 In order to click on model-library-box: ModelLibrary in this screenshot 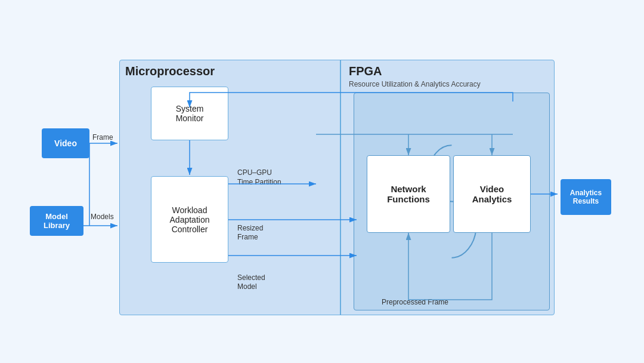, I will do `click(57, 221)`.